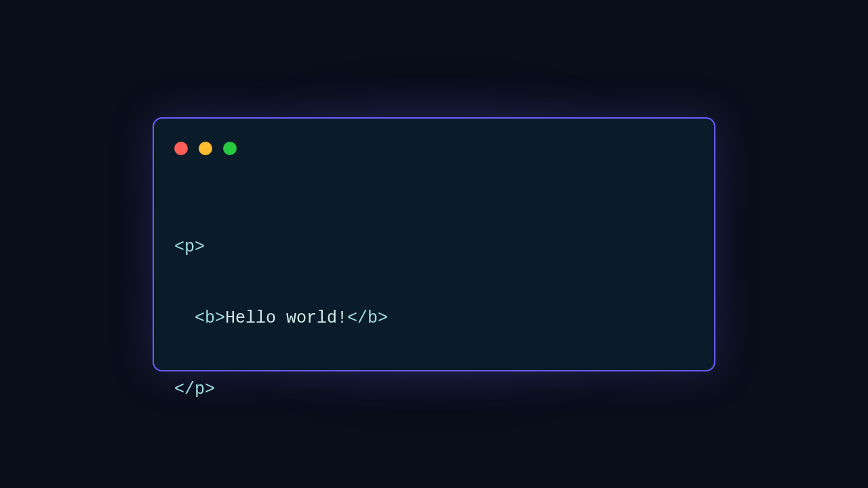 The height and width of the screenshot is (488, 868). I want to click on code-token-tag-close: </p>, so click(195, 389).